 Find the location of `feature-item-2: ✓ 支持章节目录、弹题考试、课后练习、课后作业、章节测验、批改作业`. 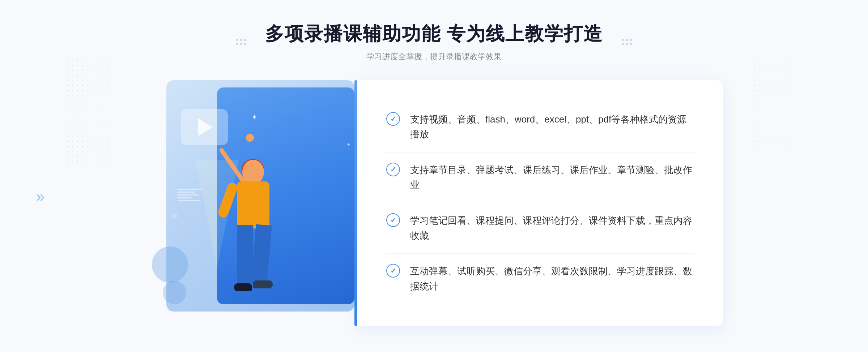

feature-item-2: ✓ 支持章节目录、弹题考试、课后练习、课后作业、章节测验、批改作业 is located at coordinates (540, 178).